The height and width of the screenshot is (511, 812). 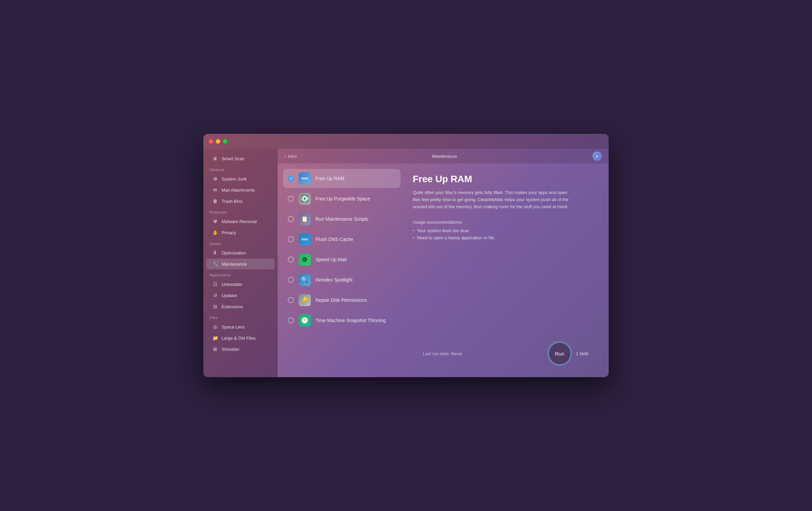 I want to click on sidebar-item-privacy: ✋ Privacy, so click(x=240, y=233).